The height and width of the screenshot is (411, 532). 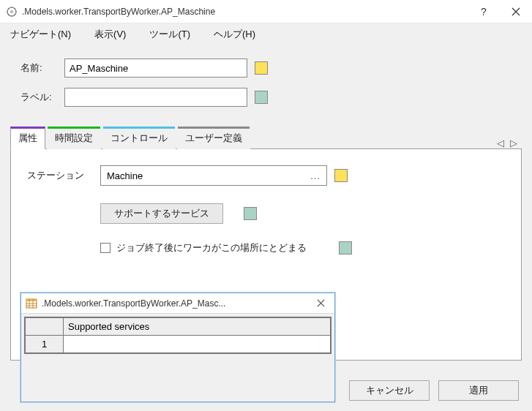 I want to click on apply-button: 適用, so click(x=479, y=391).